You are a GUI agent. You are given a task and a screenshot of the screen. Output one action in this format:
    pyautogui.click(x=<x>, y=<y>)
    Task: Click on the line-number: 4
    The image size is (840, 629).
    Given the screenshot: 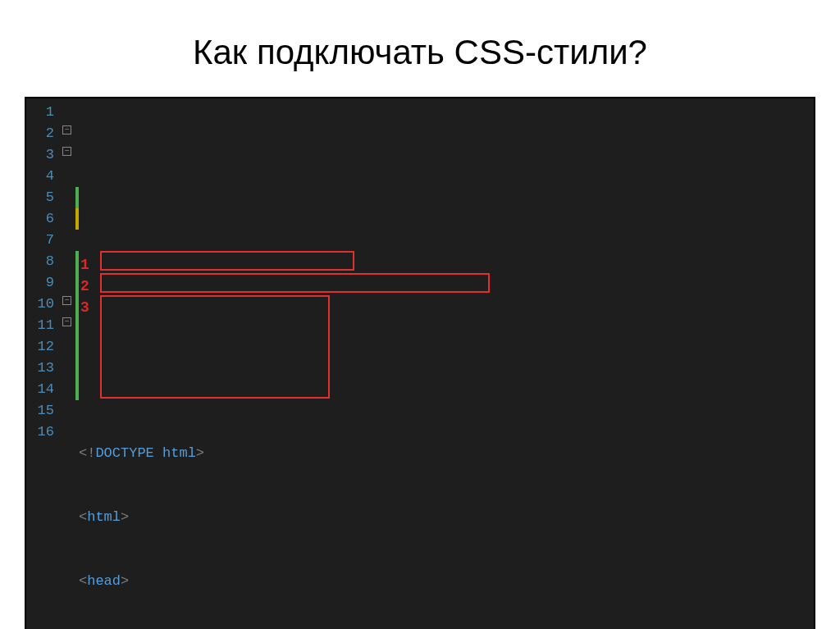 What is the action you would take?
    pyautogui.click(x=42, y=176)
    